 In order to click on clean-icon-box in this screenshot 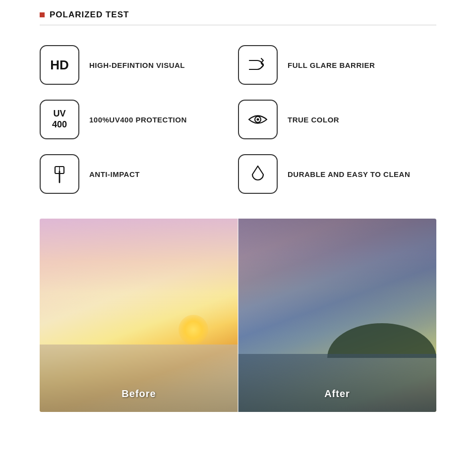, I will do `click(258, 174)`.